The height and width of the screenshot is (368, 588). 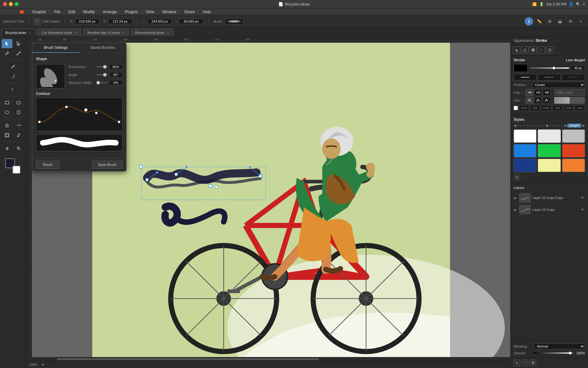 I want to click on width-value: 334.833 px, so click(x=160, y=21).